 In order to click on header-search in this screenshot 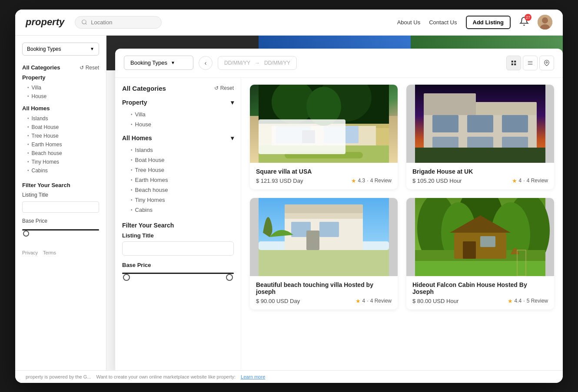, I will do `click(118, 23)`.